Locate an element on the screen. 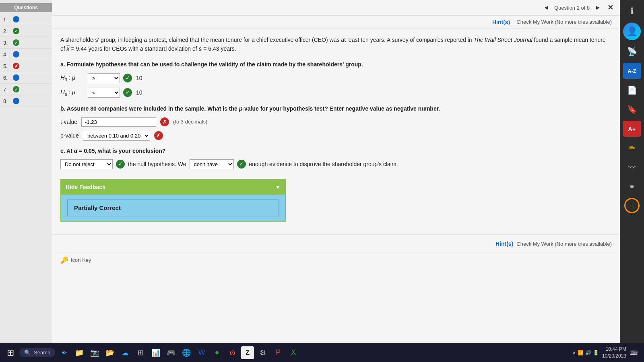 This screenshot has width=644, height=362. right-sidebar: ℹ 👤 📡 A-Z 📄 🔖 A+ ✏ 〰 ≡ ○ is located at coordinates (632, 171).